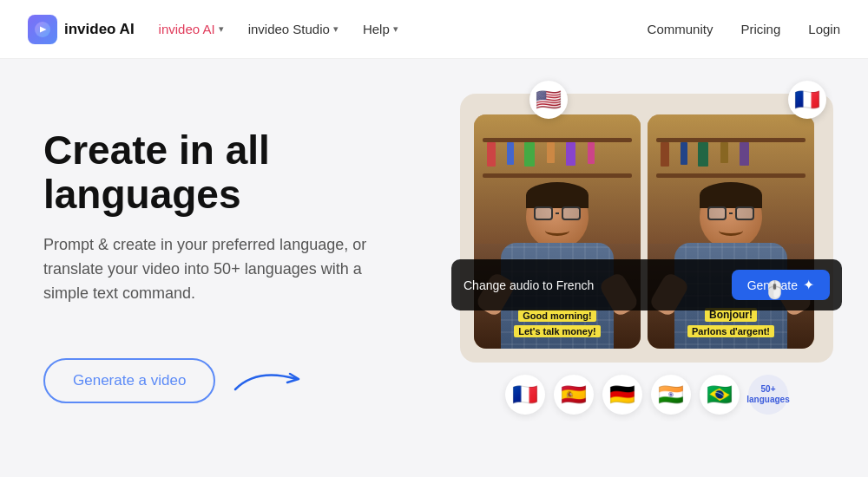 This screenshot has height=477, width=868. What do you see at coordinates (289, 29) in the screenshot?
I see `nav-label-invideo-studio: invideo Studio` at bounding box center [289, 29].